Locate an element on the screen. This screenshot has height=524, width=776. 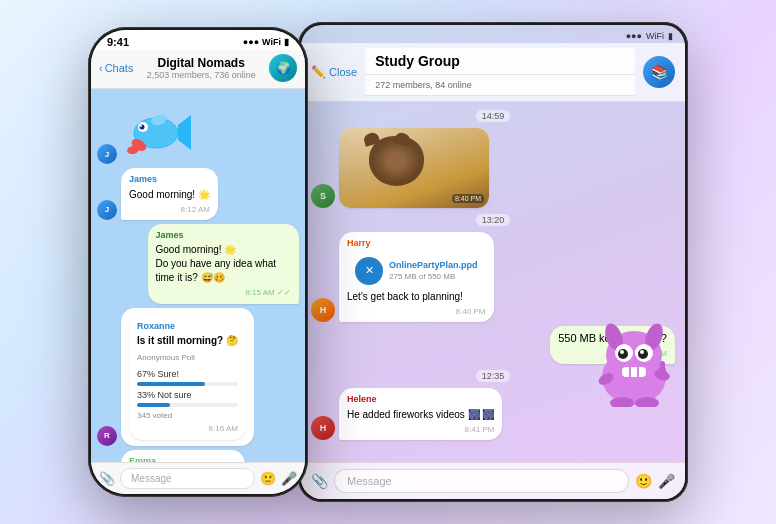
sender-name-james2: James is located at coordinates (224, 236).